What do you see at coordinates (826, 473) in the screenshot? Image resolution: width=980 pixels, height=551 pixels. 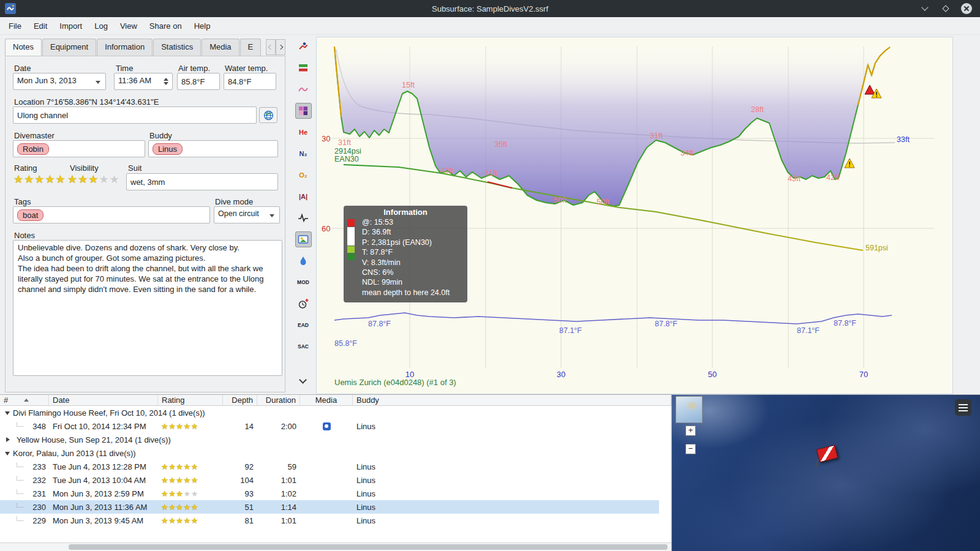 I see `map-panel: + −` at bounding box center [826, 473].